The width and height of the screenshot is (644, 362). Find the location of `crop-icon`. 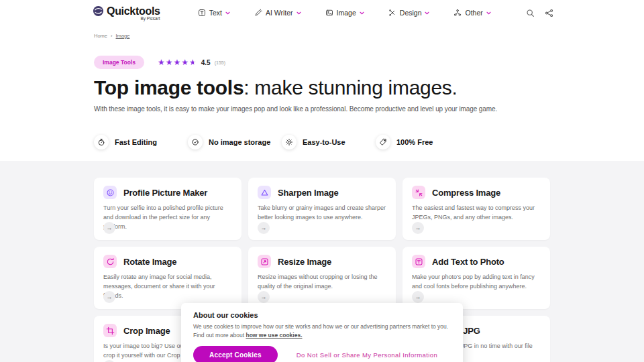

crop-icon is located at coordinates (110, 330).